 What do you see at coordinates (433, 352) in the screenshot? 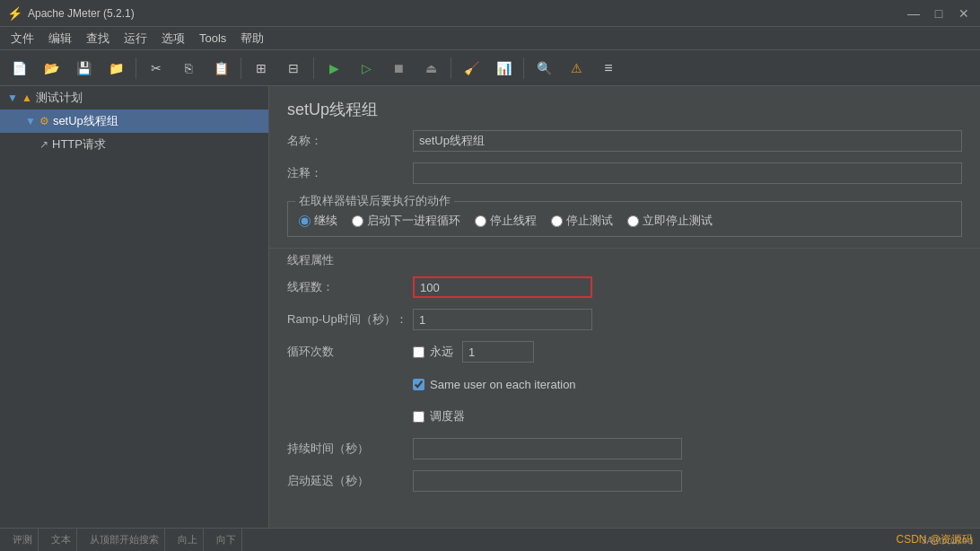
I see `loop-forever-checkbox: 永远` at bounding box center [433, 352].